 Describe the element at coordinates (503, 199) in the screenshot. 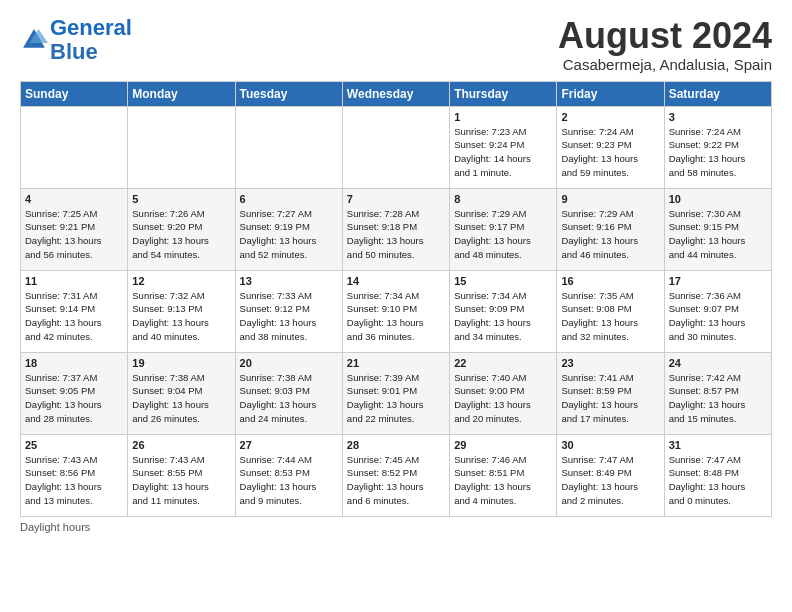

I see `day-number: 8` at that location.